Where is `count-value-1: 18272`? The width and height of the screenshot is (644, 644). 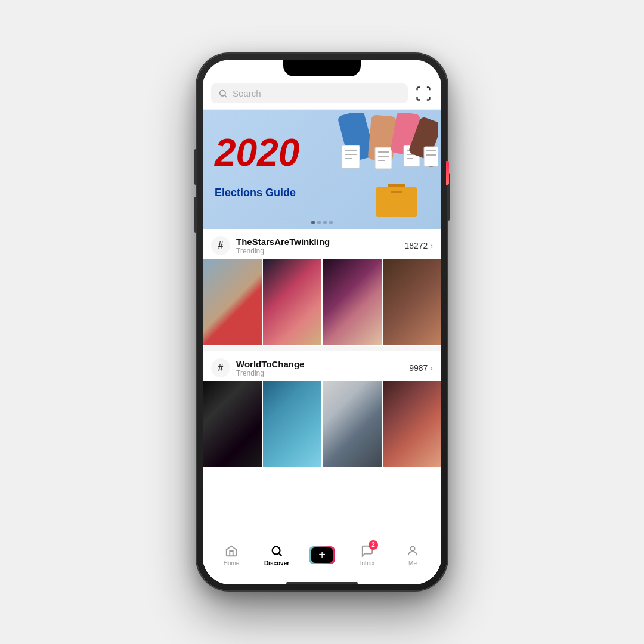 count-value-1: 18272 is located at coordinates (416, 246).